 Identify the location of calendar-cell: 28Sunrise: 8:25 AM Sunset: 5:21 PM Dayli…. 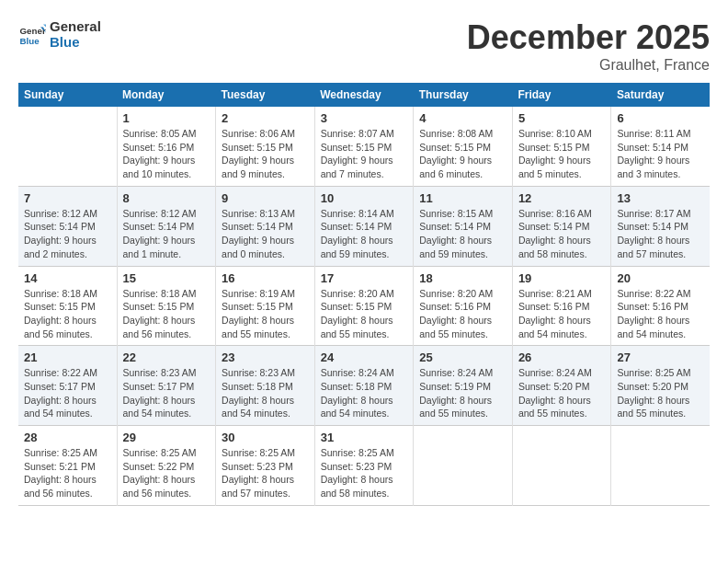
(68, 465).